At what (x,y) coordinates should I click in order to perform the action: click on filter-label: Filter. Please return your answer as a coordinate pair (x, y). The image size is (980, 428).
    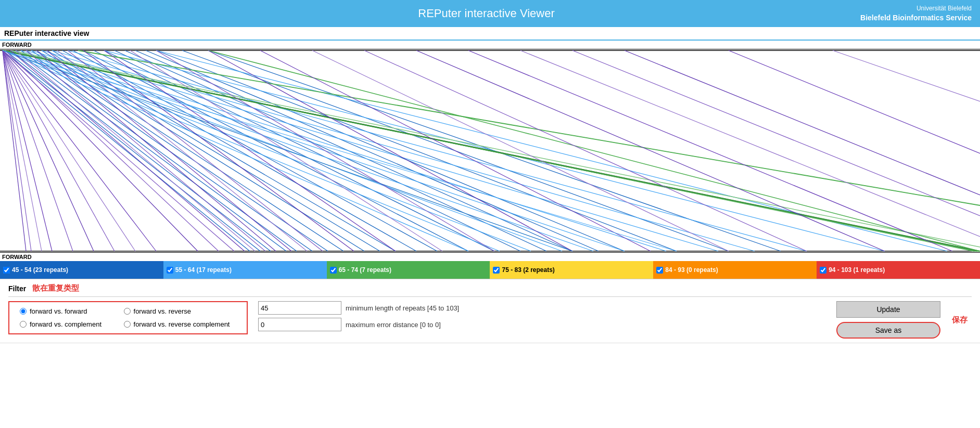
    Looking at the image, I should click on (17, 289).